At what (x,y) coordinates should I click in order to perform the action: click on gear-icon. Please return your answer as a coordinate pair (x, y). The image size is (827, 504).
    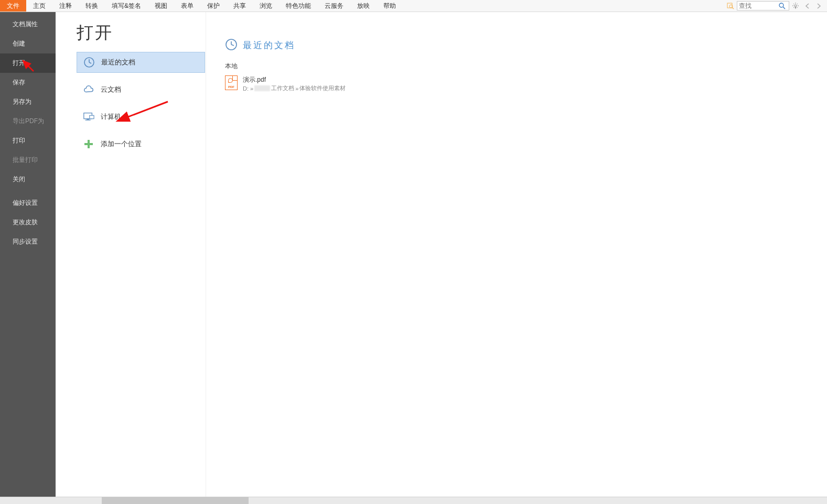
    Looking at the image, I should click on (796, 6).